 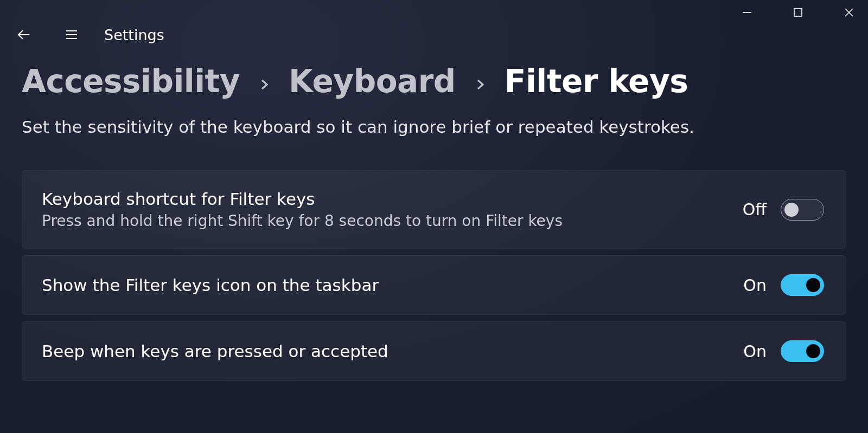 I want to click on toggle-taskbar-icon, so click(x=802, y=285).